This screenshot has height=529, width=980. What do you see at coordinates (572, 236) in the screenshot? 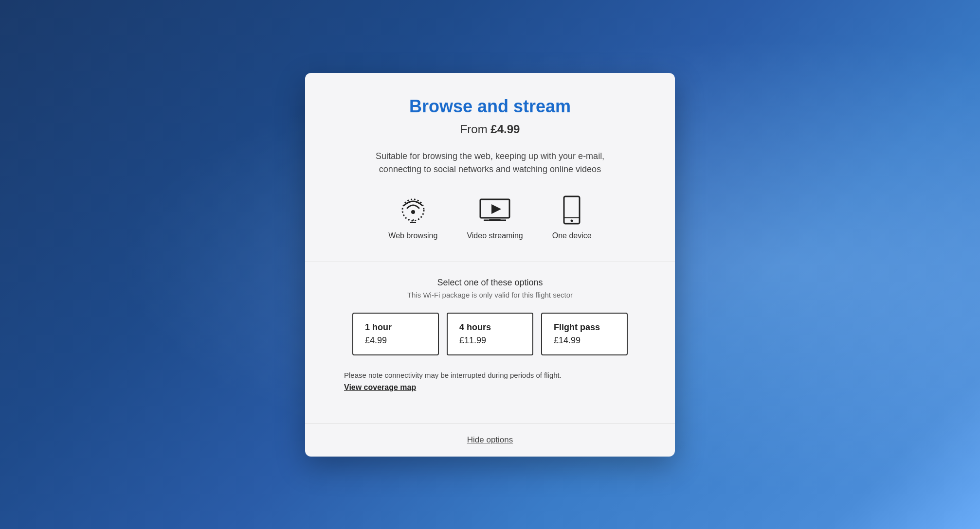
I see `one-device-label: One device` at bounding box center [572, 236].